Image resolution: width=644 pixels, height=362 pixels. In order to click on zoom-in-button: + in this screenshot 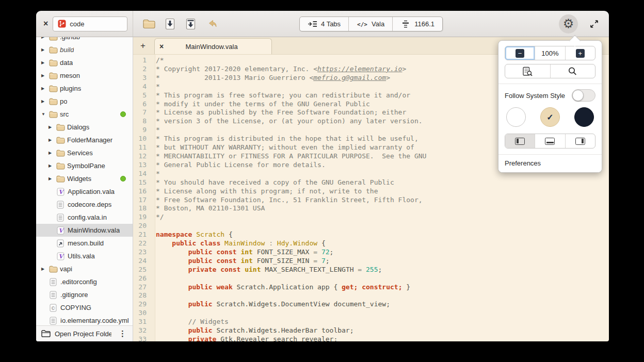, I will do `click(580, 53)`.